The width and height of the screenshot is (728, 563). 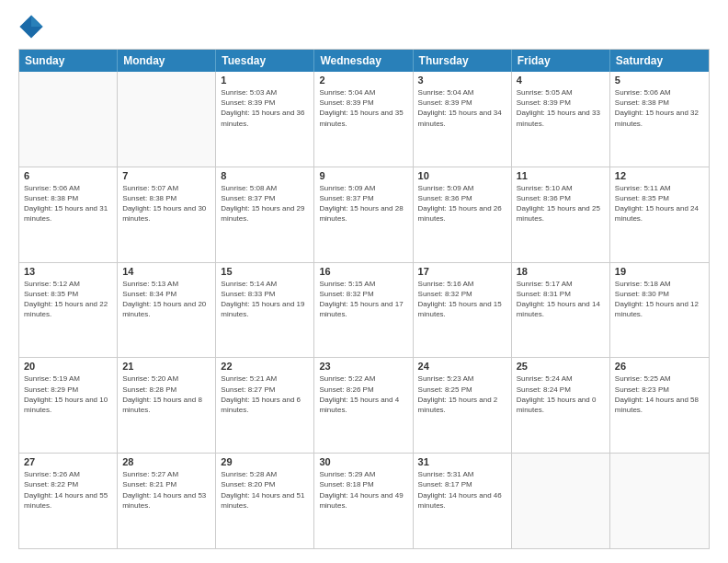 What do you see at coordinates (68, 394) in the screenshot?
I see `cell-info: Sunrise: 5:19 AMSunset: 8:29 PMDaylight:…` at bounding box center [68, 394].